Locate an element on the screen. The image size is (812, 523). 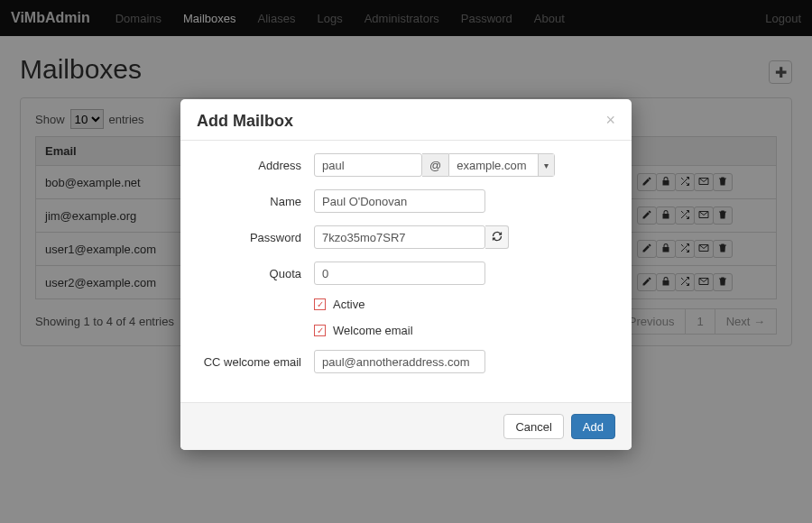
address-local-input is located at coordinates (368, 165).